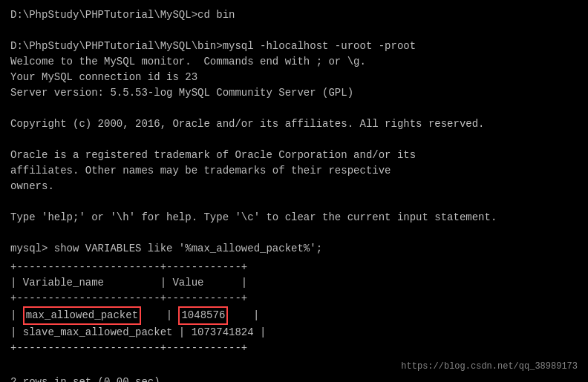 Image resolution: width=588 pixels, height=382 pixels. Describe the element at coordinates (294, 332) in the screenshot. I see `table-row-slave: | slave_max_allowed_packet | 1073741824 …` at that location.